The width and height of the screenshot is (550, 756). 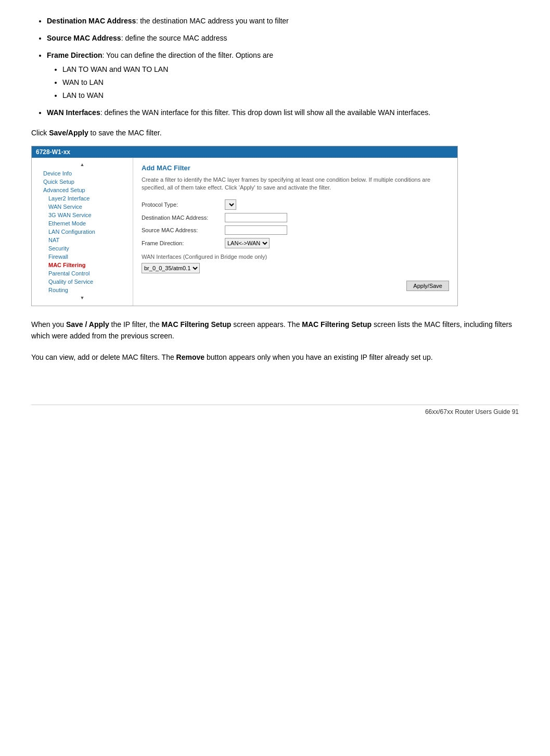 What do you see at coordinates (82, 173) in the screenshot?
I see `sidebar-item-device-info: Device Info` at bounding box center [82, 173].